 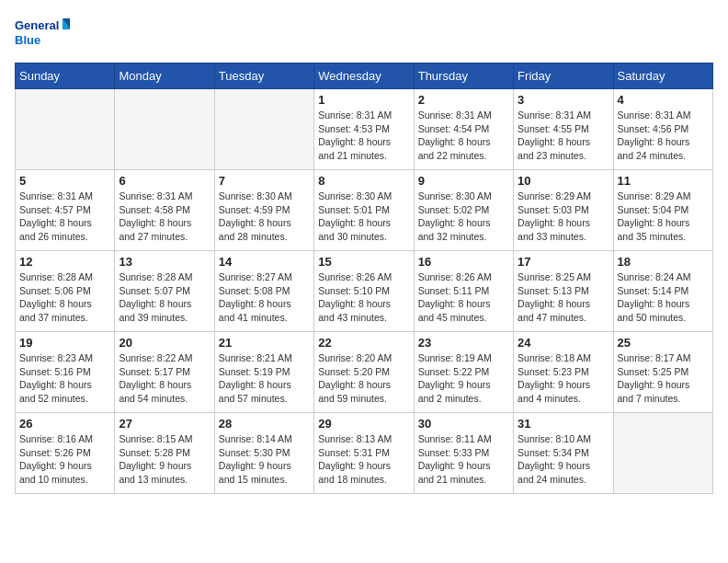 I want to click on day-info: Sunrise: 8:18 AMSunset: 5:23 PMDaylight:…, so click(x=563, y=379).